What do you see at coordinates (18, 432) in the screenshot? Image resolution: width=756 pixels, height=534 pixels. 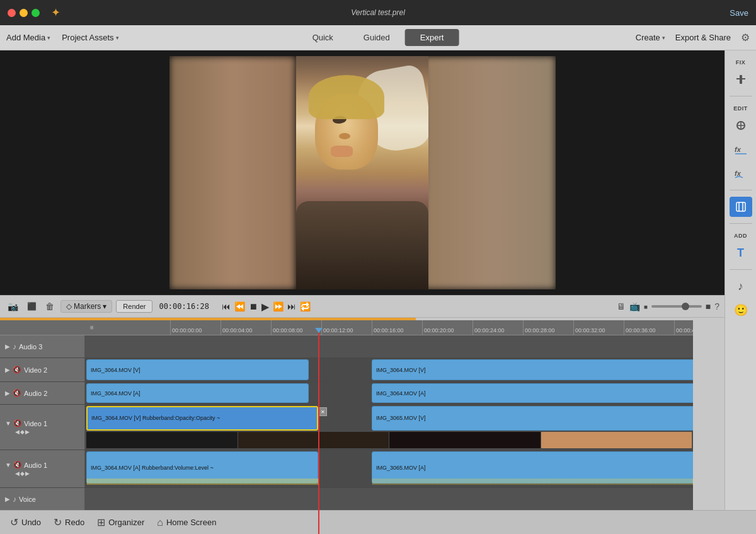 I see `prev-keyframe-icon: ◀` at bounding box center [18, 432].